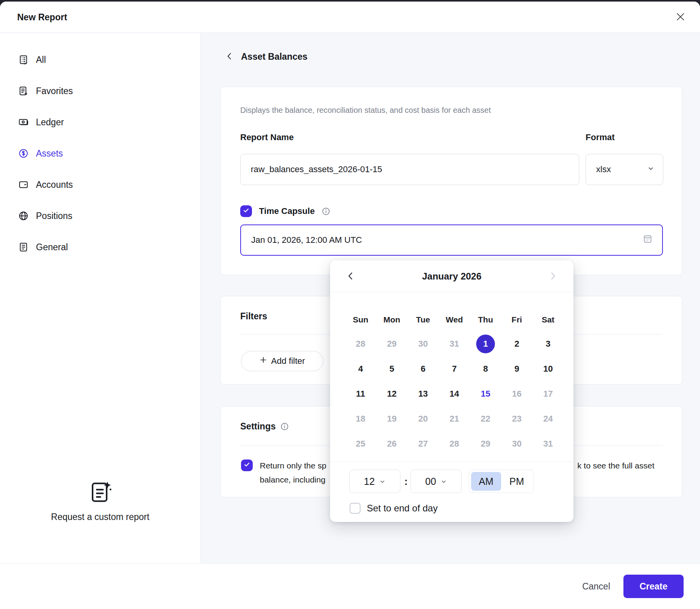 The height and width of the screenshot is (609, 700). I want to click on calendar-day: 15, so click(486, 394).